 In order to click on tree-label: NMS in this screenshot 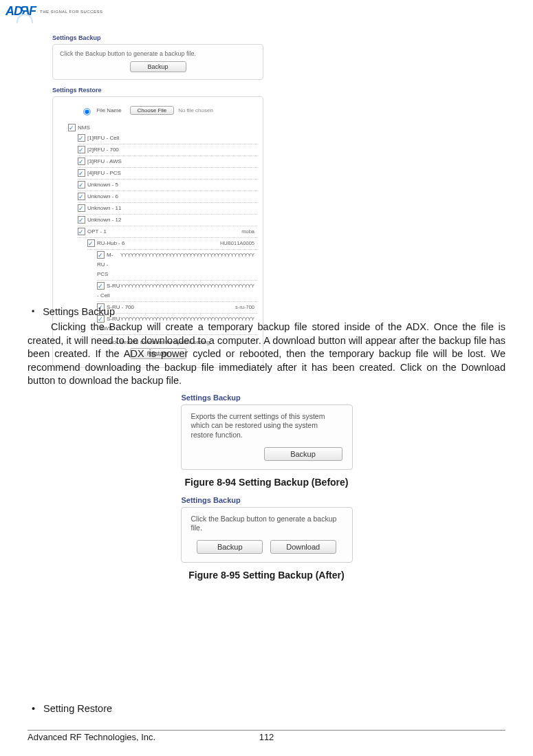, I will do `click(84, 128)`.